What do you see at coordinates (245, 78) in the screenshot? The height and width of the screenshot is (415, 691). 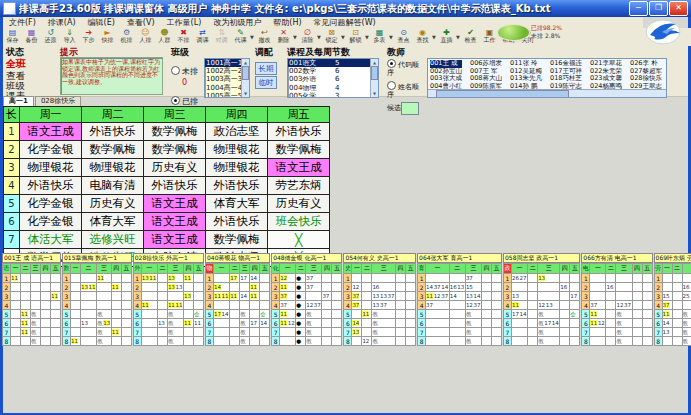 I see `class-list-scrollbar` at bounding box center [245, 78].